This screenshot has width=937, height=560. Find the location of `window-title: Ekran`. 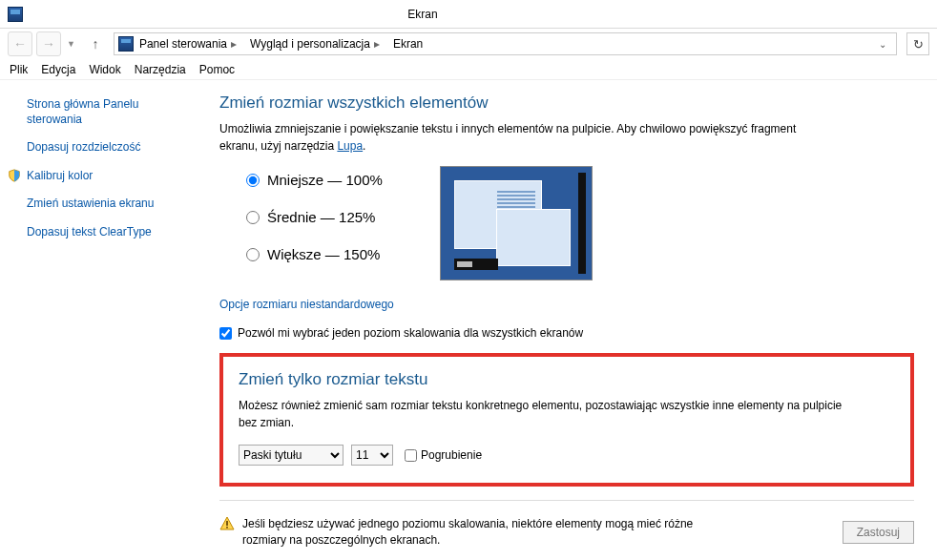

window-title: Ekran is located at coordinates (423, 14).